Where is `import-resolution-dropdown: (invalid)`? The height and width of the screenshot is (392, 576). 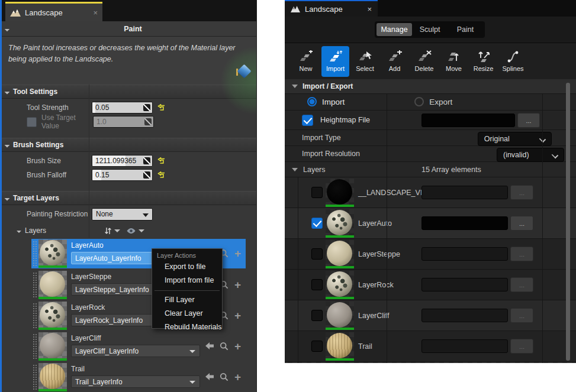 import-resolution-dropdown: (invalid) is located at coordinates (530, 155).